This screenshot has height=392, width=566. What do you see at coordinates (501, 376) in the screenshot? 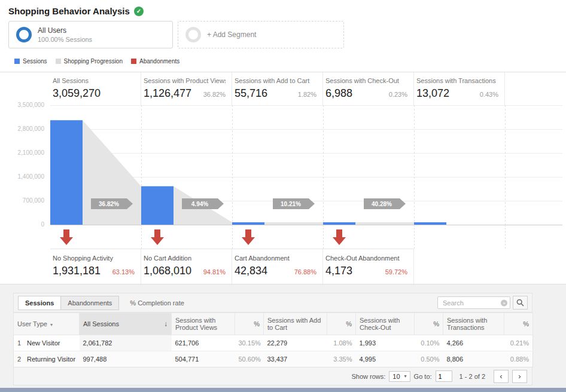
I see `prev-page-button: ‹` at bounding box center [501, 376].